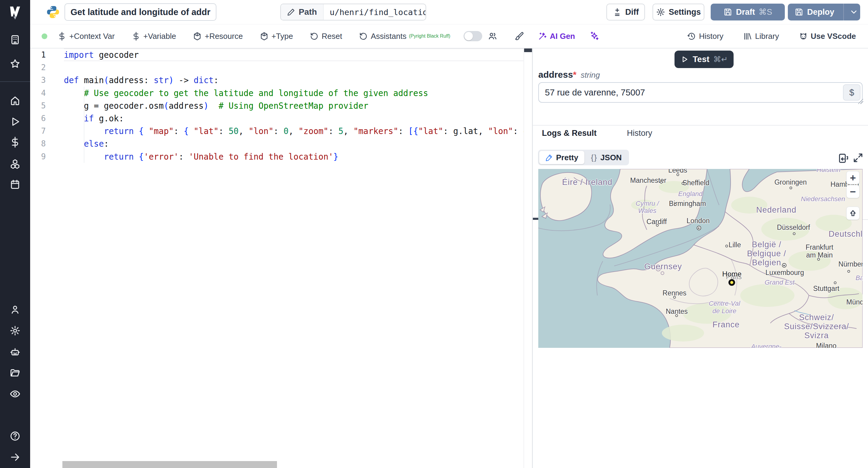 The width and height of the screenshot is (868, 468). What do you see at coordinates (567, 158) in the screenshot?
I see `pretty-label: Pretty` at bounding box center [567, 158].